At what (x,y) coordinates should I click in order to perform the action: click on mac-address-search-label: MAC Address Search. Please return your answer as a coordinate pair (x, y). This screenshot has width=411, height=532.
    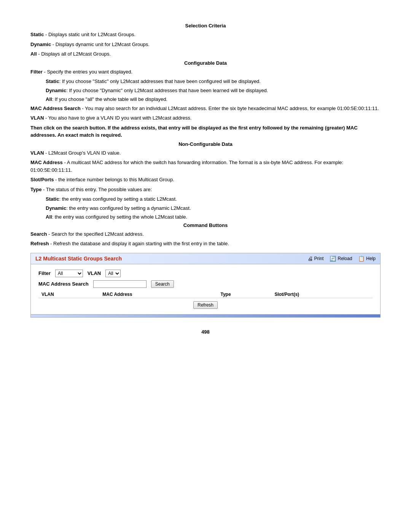
    Looking at the image, I should click on (64, 284).